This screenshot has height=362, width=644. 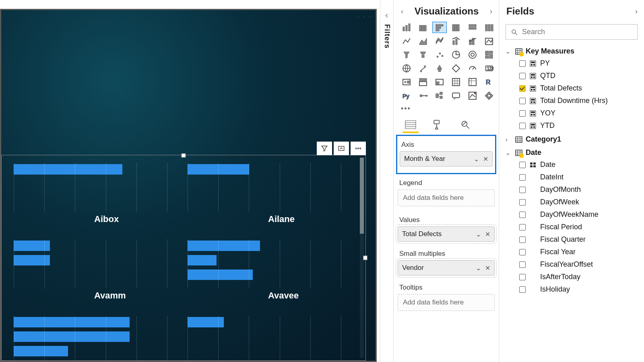 I want to click on viz-type-item: R, so click(x=489, y=82).